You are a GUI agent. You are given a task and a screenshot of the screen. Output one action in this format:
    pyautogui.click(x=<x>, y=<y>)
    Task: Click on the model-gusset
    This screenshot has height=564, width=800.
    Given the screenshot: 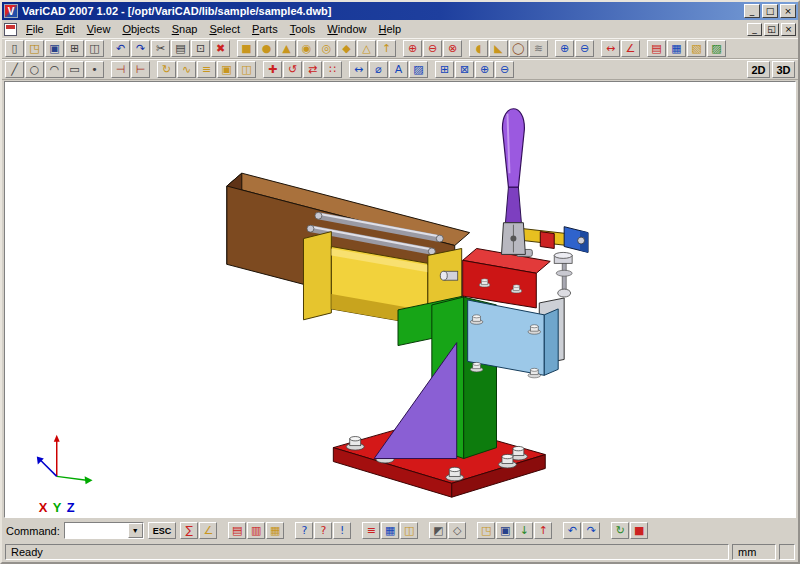 What is the action you would take?
    pyautogui.click(x=416, y=401)
    